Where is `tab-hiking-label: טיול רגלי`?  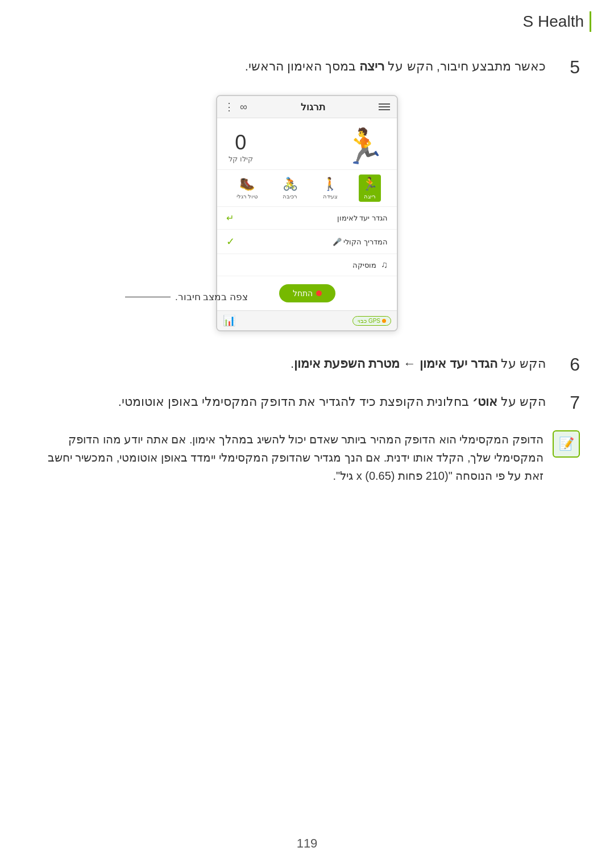
tab-hiking-label: טיול רגלי is located at coordinates (247, 197).